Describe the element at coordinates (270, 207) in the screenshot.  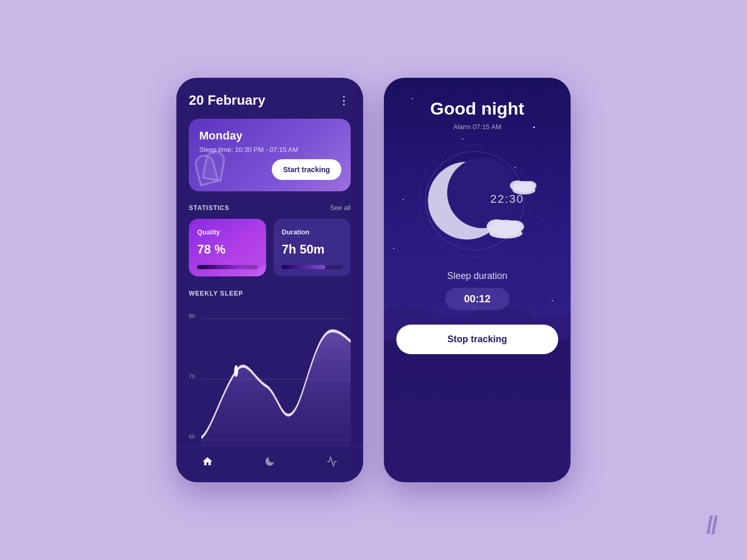
I see `stats-header: STATISTICS See all` at that location.